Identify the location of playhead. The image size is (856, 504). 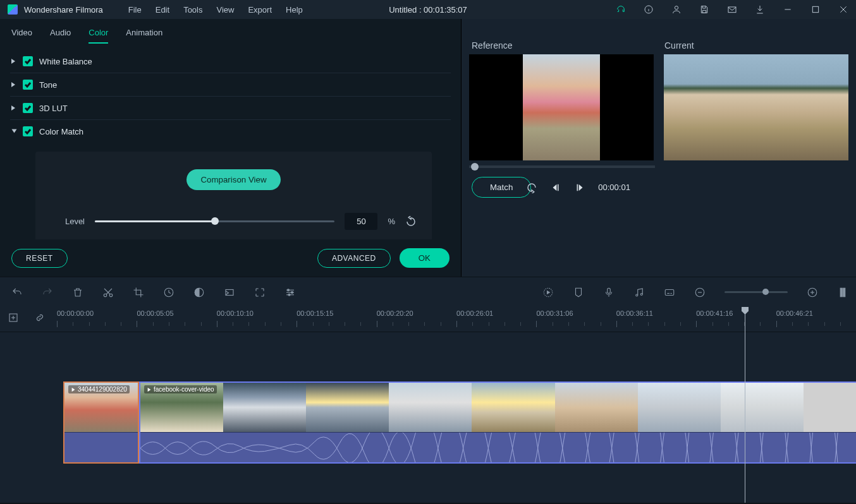
(745, 405).